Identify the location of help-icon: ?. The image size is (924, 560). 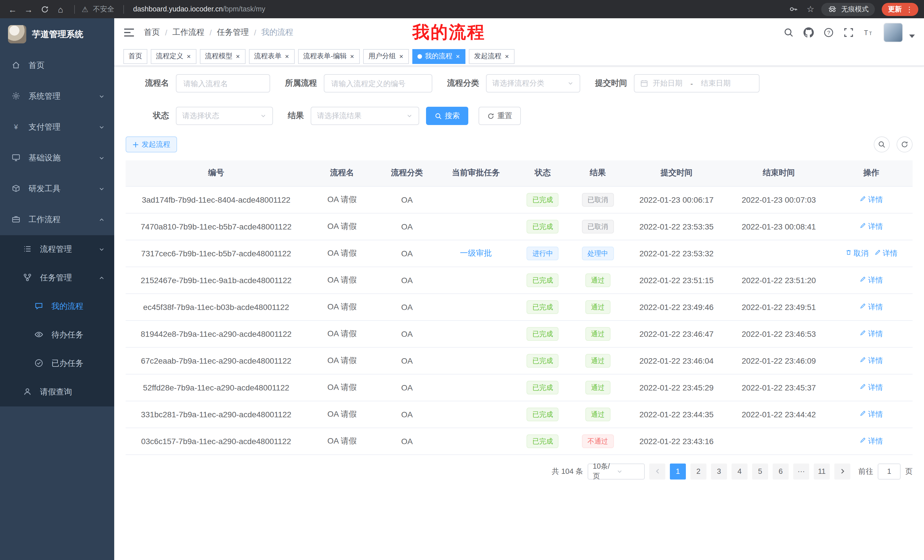
(829, 33).